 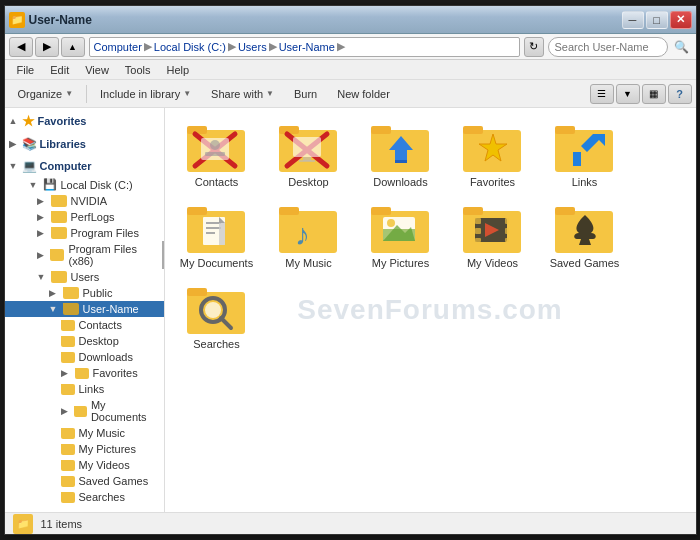 What do you see at coordinates (84, 166) in the screenshot?
I see `sidebar-computer-header: ▼ 💻 Computer` at bounding box center [84, 166].